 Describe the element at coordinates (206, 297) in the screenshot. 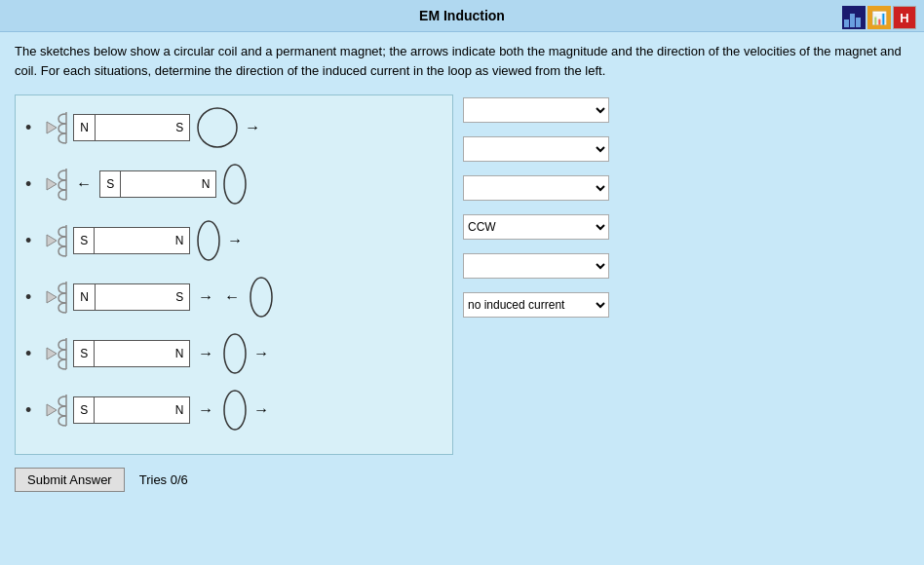

I see `magnet-arrow-4: →` at that location.